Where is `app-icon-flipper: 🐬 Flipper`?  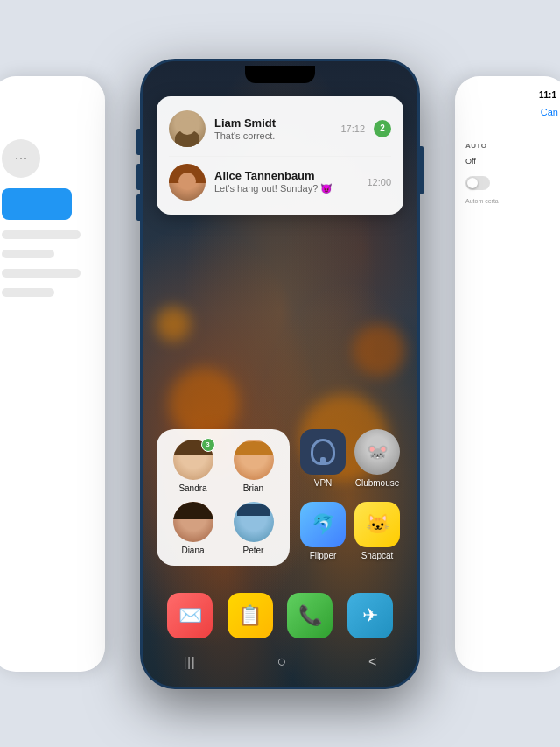
app-icon-flipper: 🐬 Flipper is located at coordinates (323, 534).